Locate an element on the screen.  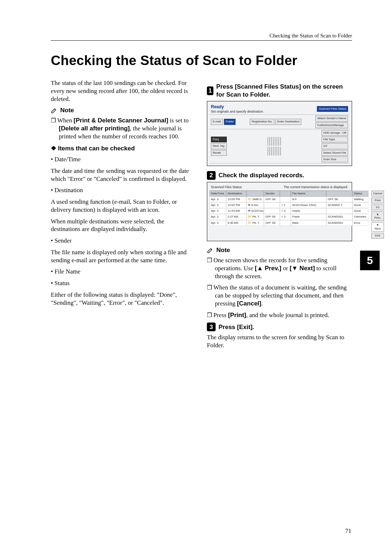
right-note-2: When the status of a document is waiting… is located at coordinates (279, 296).